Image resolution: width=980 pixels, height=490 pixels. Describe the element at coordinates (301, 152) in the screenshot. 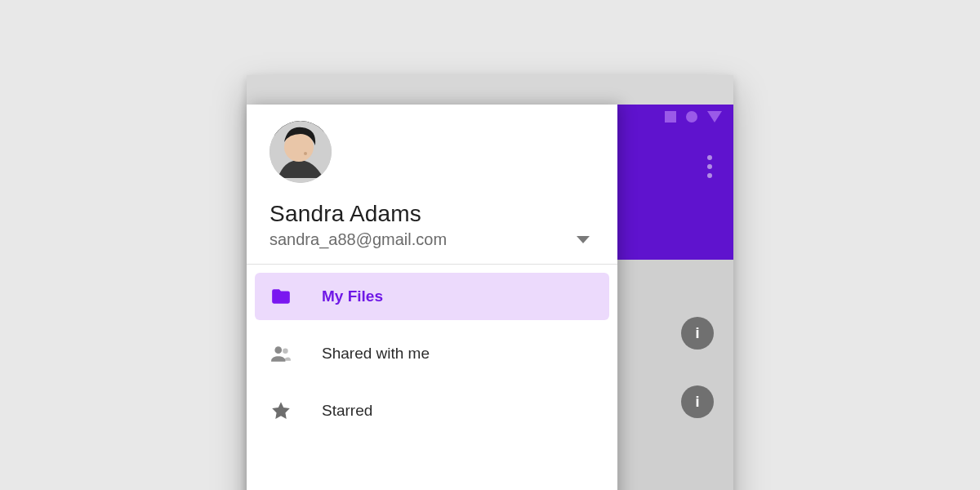

I see `avatar` at that location.